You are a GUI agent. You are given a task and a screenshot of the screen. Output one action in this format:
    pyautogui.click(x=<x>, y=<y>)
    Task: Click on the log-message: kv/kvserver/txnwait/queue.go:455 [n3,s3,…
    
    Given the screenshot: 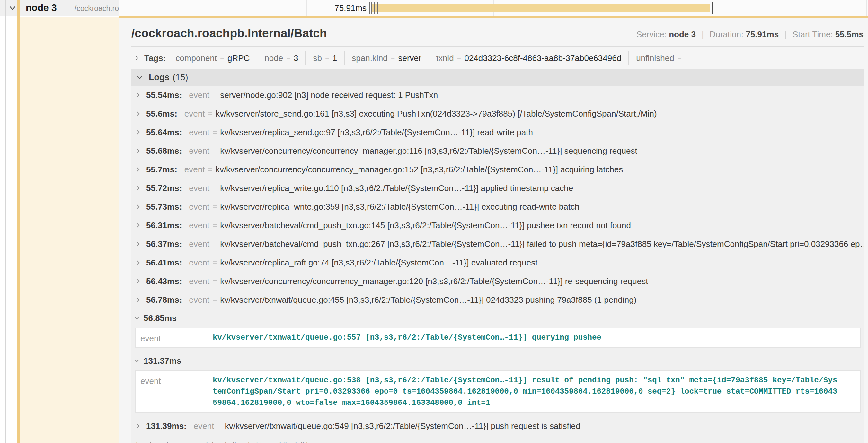 What is the action you would take?
    pyautogui.click(x=428, y=300)
    